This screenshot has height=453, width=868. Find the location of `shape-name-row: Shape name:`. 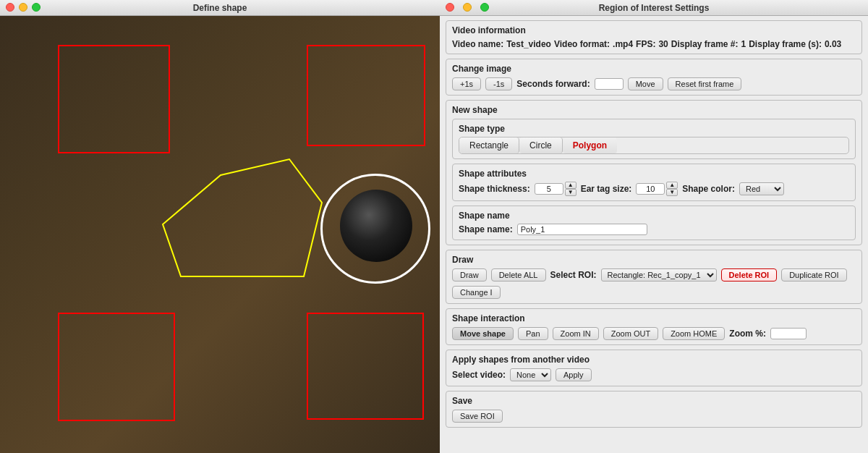

shape-name-row: Shape name: is located at coordinates (654, 229).